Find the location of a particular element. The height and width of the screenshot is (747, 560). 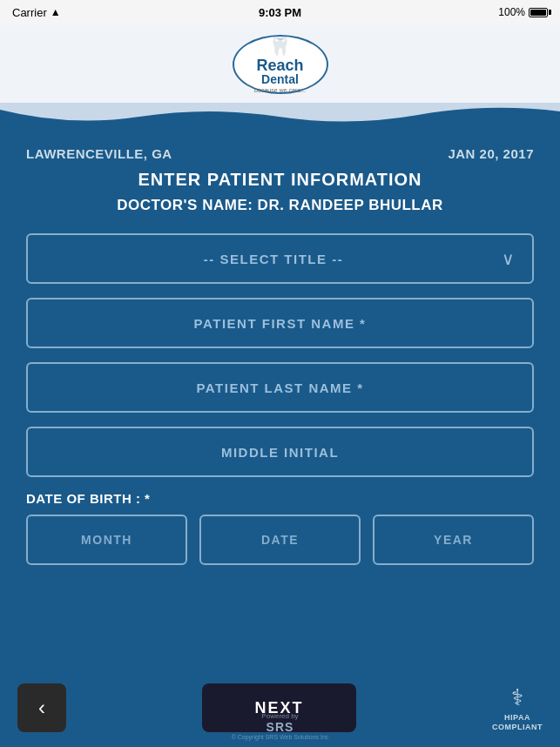

hipaa-line1: HIPAA is located at coordinates (517, 717).